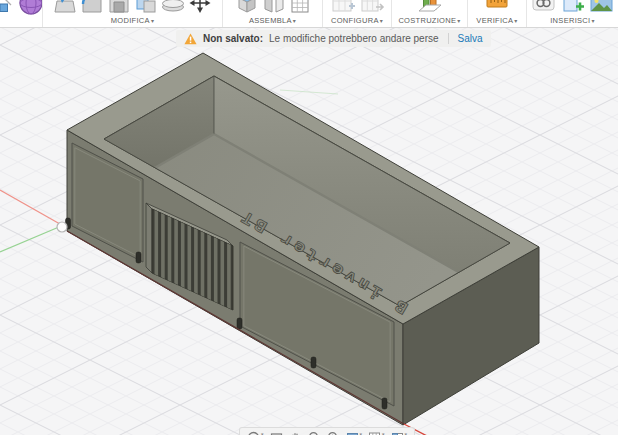  I want to click on toolbar-group-modifica: MODIFICA▾, so click(133, 14).